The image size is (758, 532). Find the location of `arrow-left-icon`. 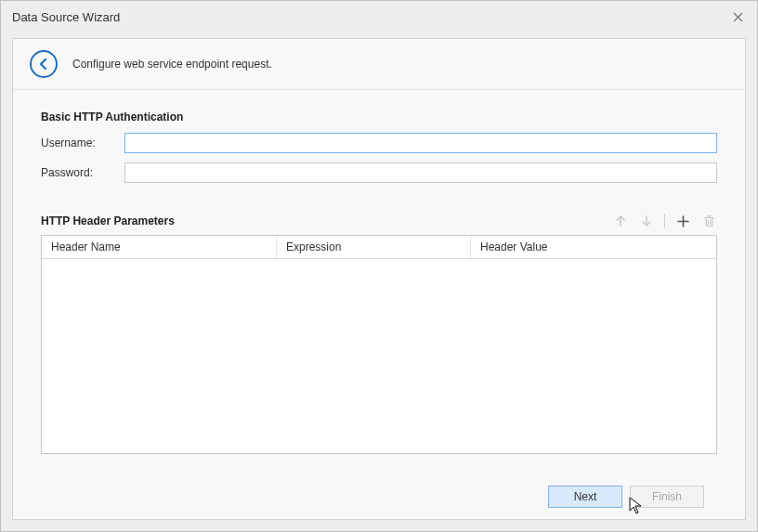

arrow-left-icon is located at coordinates (44, 64).